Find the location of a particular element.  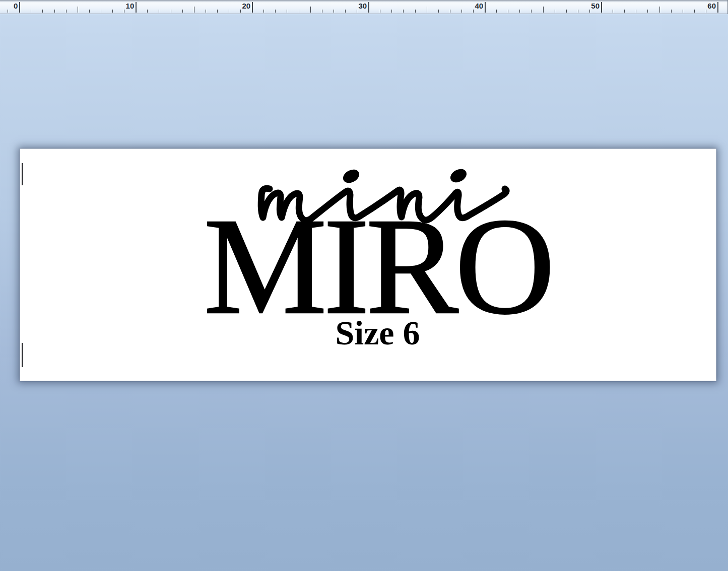

ruler-number: 30 is located at coordinates (363, 6).